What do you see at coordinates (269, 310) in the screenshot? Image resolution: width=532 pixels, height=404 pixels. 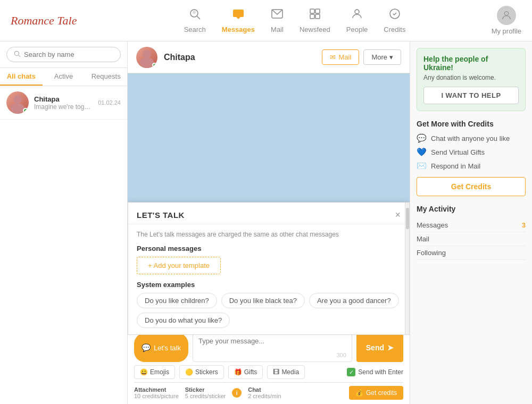 I see `examples-grid: Do you like children? Do you like black …` at bounding box center [269, 310].